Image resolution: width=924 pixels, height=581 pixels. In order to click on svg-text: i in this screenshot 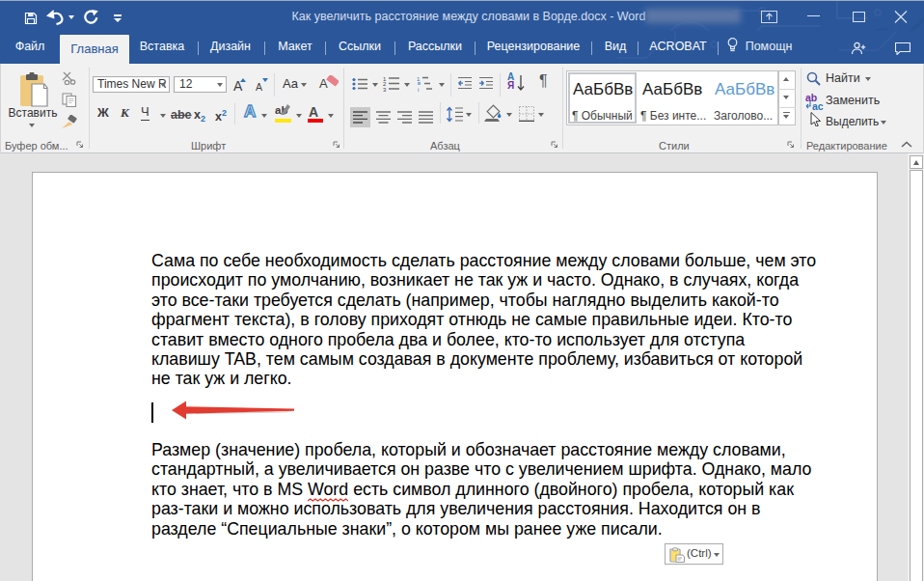, I will do `click(419, 90)`.